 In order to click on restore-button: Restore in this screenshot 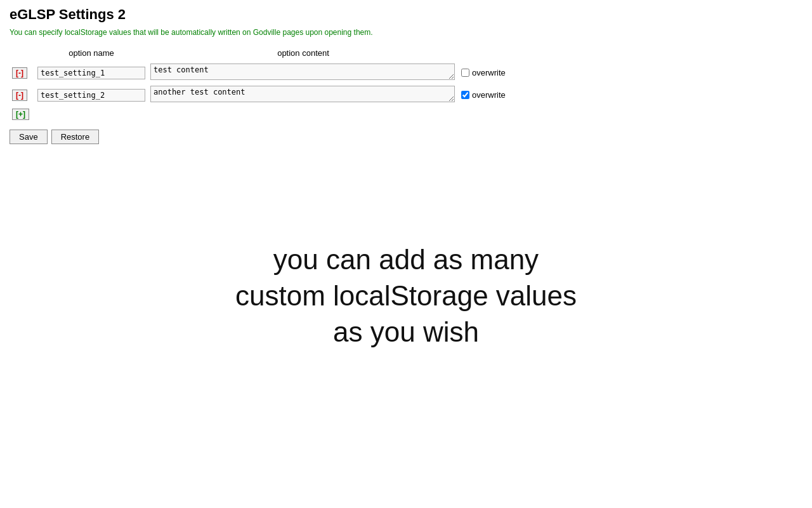, I will do `click(75, 137)`.